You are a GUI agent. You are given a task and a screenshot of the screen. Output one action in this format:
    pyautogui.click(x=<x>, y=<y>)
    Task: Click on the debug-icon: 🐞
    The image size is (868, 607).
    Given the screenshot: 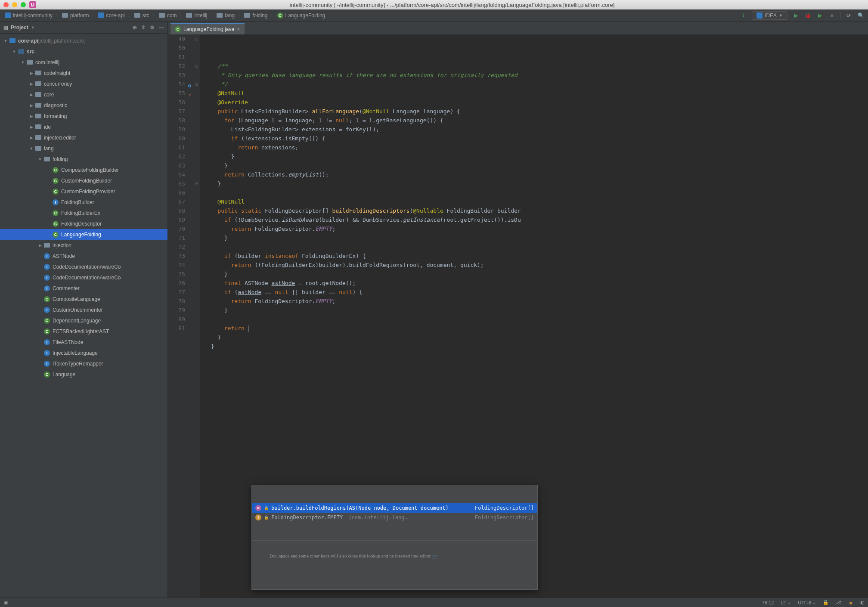 What is the action you would take?
    pyautogui.click(x=808, y=15)
    